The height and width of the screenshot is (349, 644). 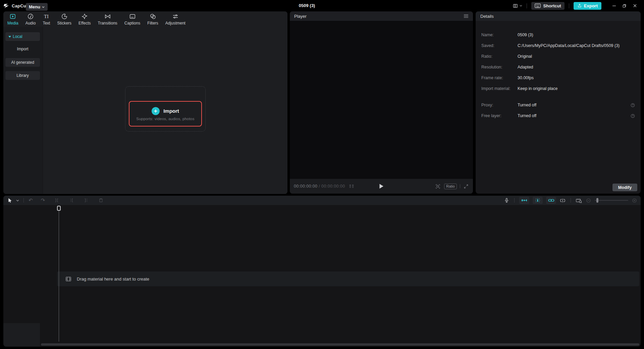 I want to click on adjustment-icon, so click(x=175, y=16).